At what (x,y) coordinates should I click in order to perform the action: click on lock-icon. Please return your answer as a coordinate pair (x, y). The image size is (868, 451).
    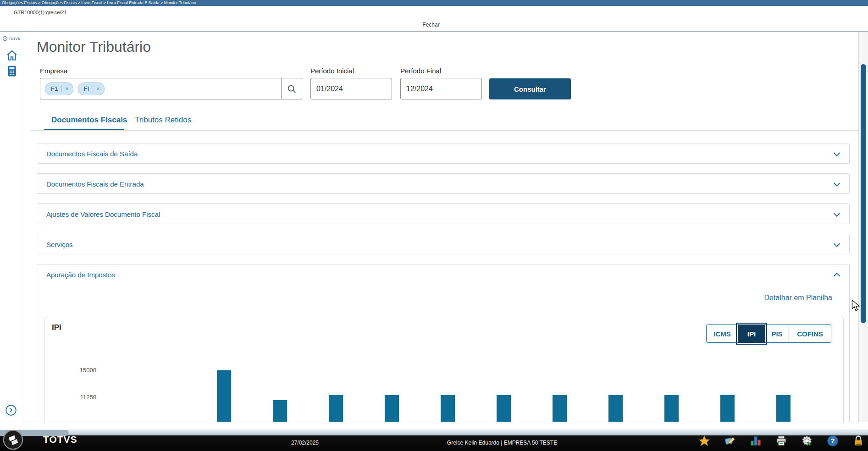
    Looking at the image, I should click on (858, 441).